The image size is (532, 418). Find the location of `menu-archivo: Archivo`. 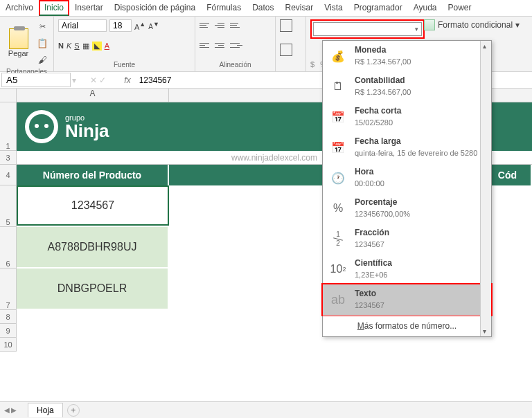

menu-archivo: Archivo is located at coordinates (19, 8).